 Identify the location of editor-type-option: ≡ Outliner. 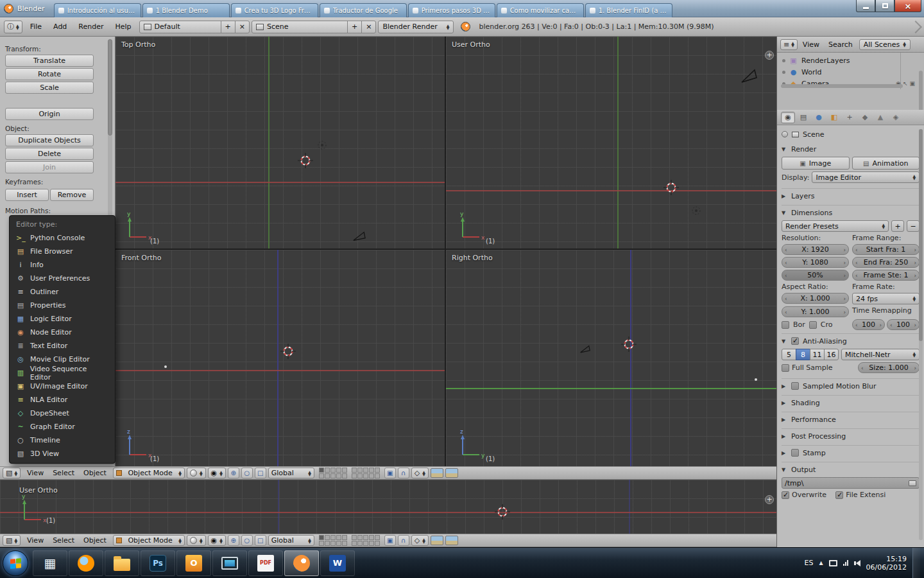
(62, 292).